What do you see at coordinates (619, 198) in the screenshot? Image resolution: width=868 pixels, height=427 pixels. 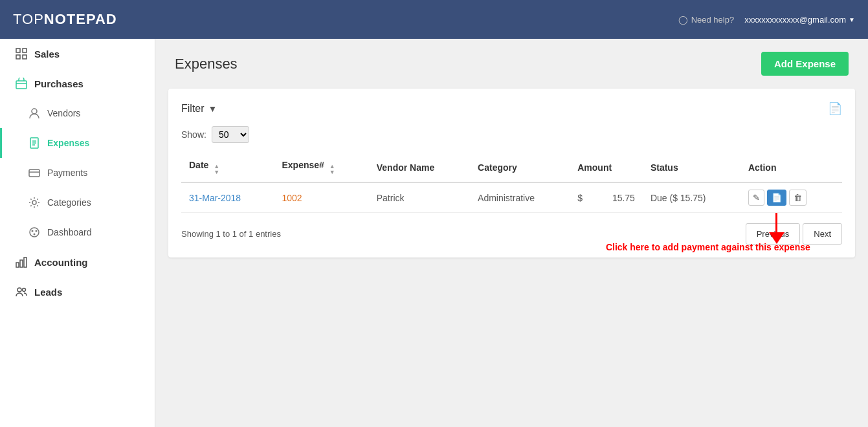 I see `amount-value-0: 15.75` at bounding box center [619, 198].